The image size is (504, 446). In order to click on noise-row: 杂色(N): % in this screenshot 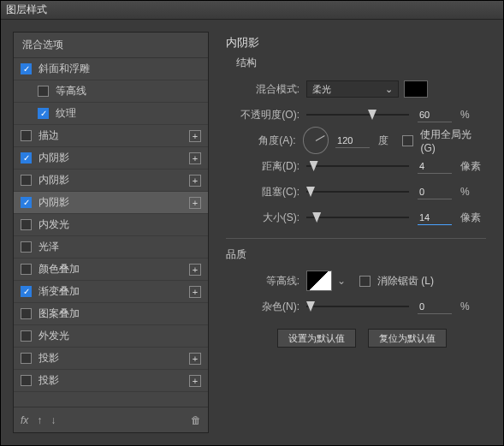, I will do `click(356, 306)`.